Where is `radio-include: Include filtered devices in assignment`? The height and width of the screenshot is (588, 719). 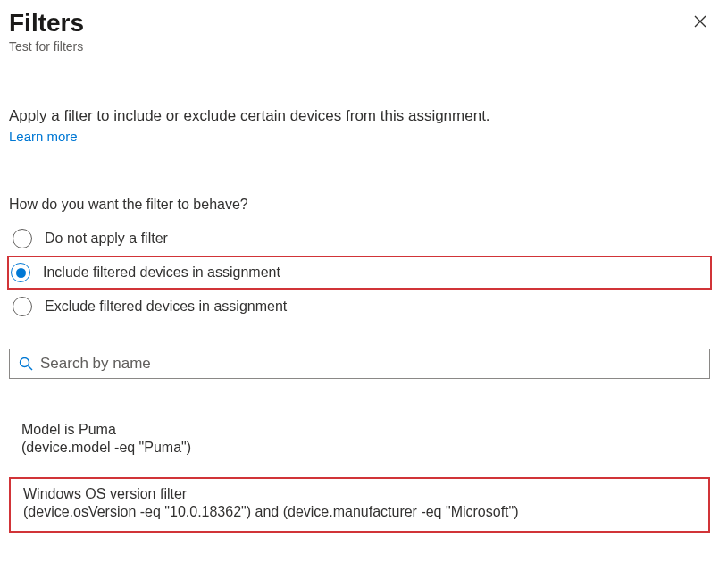 radio-include: Include filtered devices in assignment is located at coordinates (359, 273).